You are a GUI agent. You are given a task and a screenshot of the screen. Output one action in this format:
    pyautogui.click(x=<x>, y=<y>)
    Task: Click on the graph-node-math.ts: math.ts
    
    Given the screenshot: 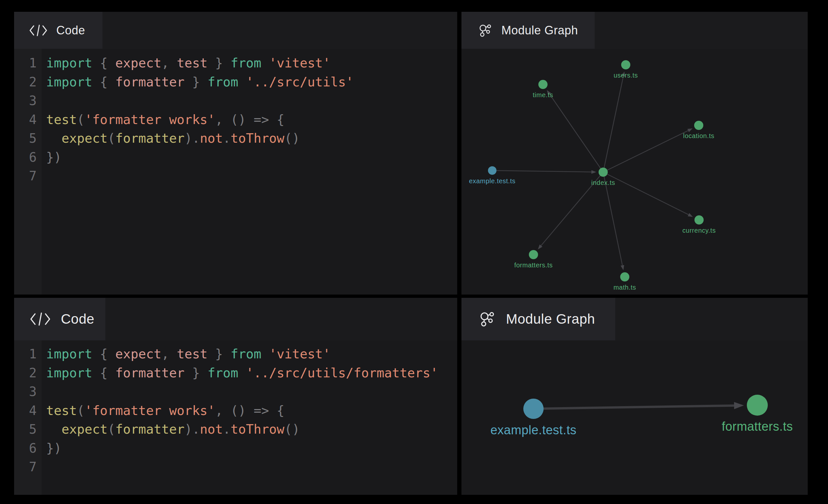 What is the action you would take?
    pyautogui.click(x=624, y=282)
    